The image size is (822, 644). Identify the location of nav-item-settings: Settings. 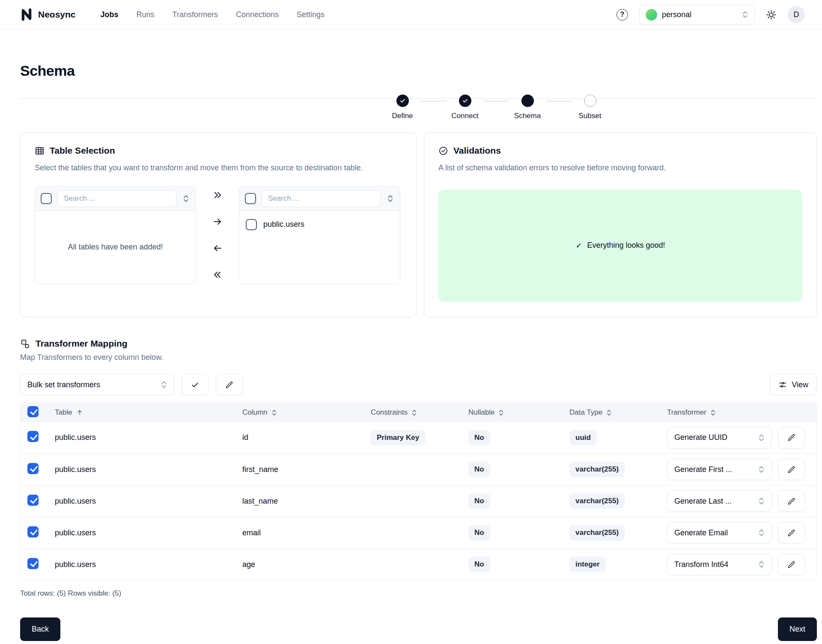
(311, 15).